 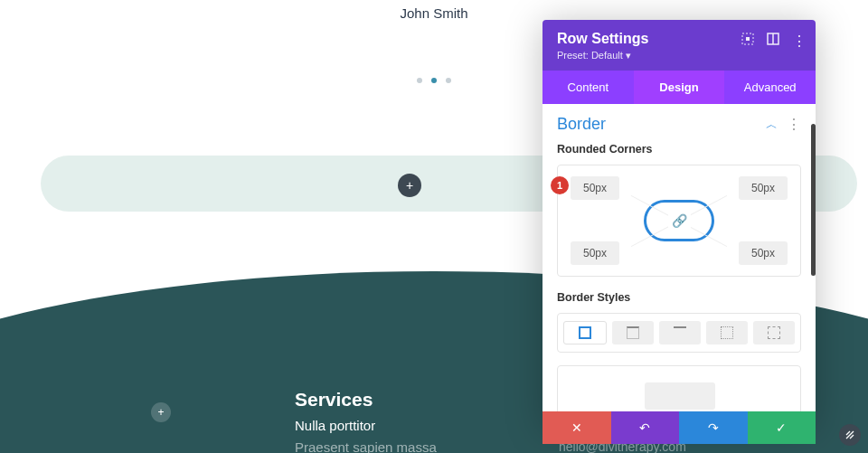 I want to click on redo-button: ↷, so click(x=713, y=428).